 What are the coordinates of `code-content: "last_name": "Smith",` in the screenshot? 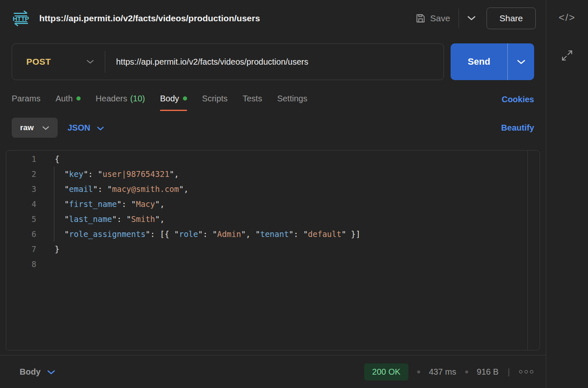 It's located at (109, 219).